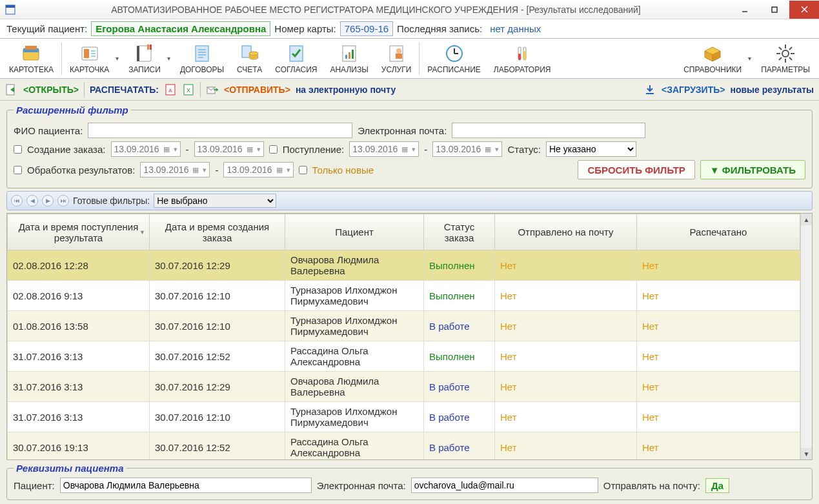 The width and height of the screenshot is (819, 504). I want to click on close-button, so click(804, 10).